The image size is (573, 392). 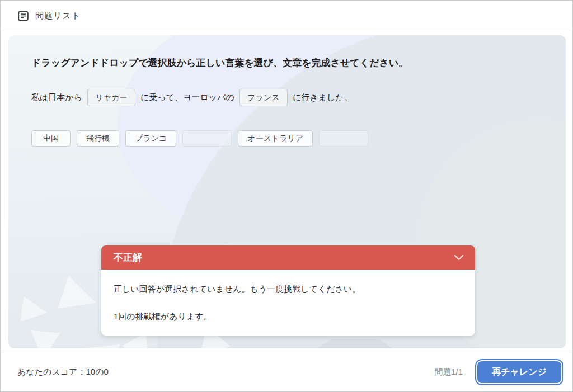 I want to click on app-header: 問題リスト, so click(x=286, y=16).